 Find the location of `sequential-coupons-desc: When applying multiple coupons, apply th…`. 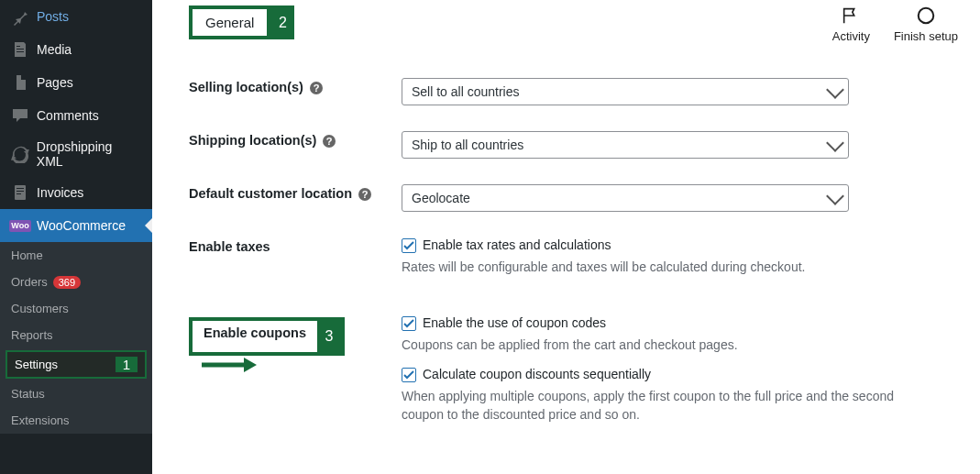

sequential-coupons-desc: When applying multiple coupons, apply th… is located at coordinates (658, 405).